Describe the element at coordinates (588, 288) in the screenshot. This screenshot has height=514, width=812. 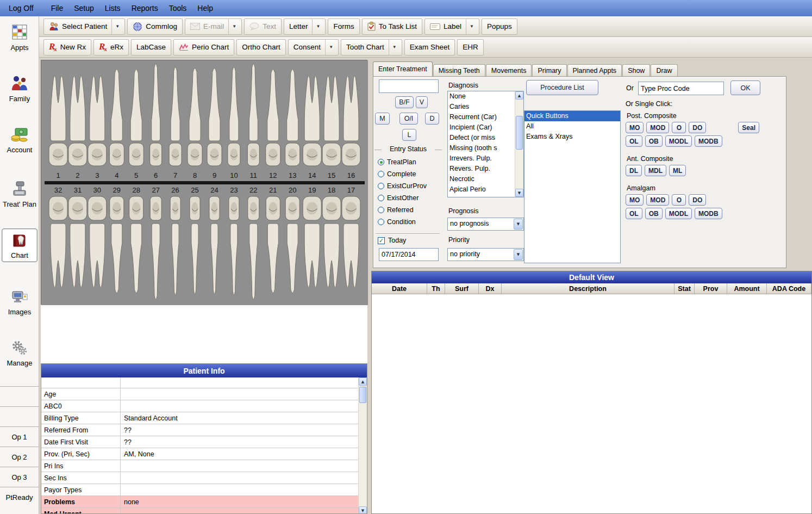
I see `grid-column-description: Description` at that location.